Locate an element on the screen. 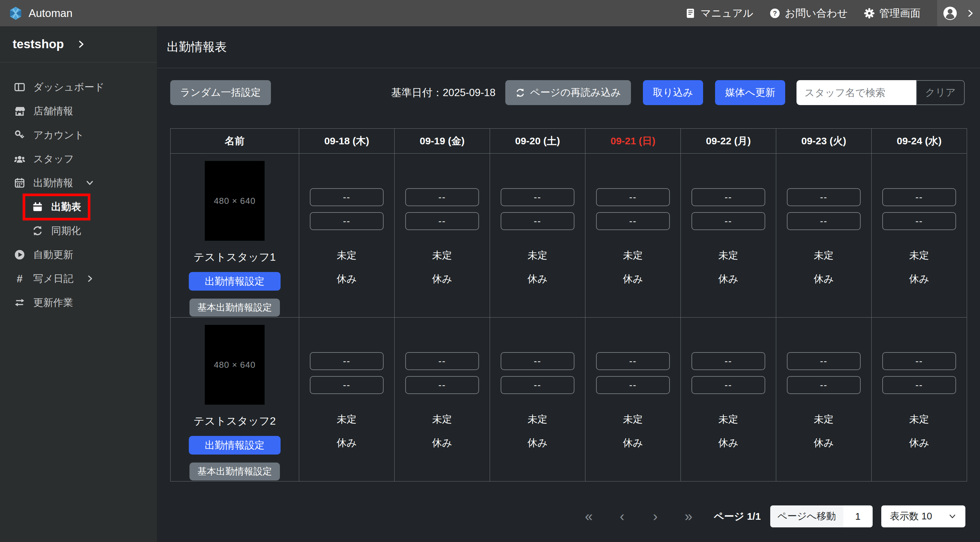 This screenshot has height=542, width=980. page-indicator: ページ 1/1 is located at coordinates (737, 516).